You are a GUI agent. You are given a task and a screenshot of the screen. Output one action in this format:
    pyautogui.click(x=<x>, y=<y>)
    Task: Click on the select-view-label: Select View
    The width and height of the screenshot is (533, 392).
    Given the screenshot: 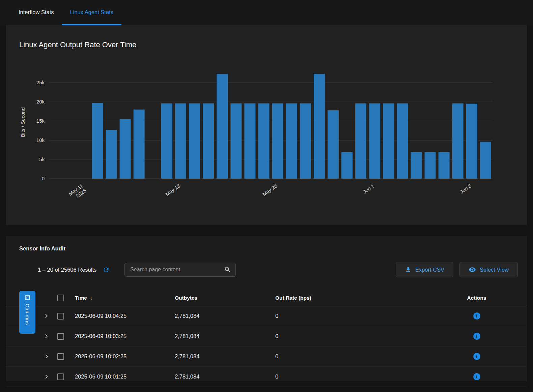 What is the action you would take?
    pyautogui.click(x=494, y=270)
    